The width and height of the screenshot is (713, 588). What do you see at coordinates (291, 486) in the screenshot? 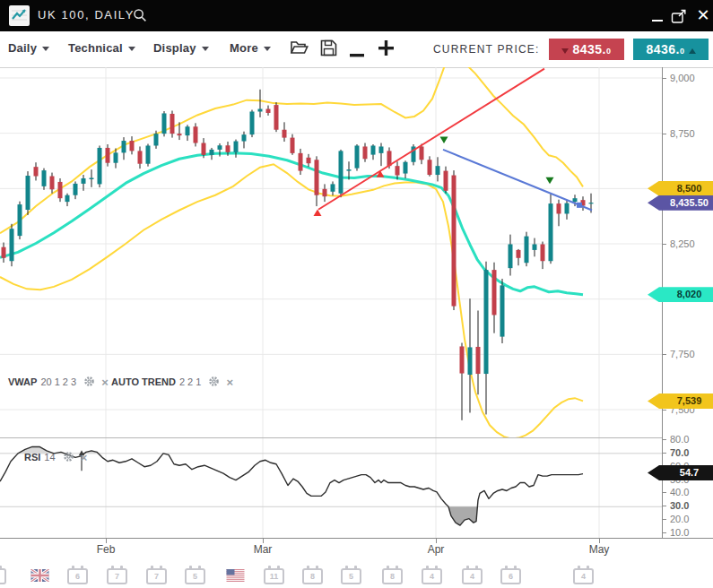
I see `rsi-line` at bounding box center [291, 486].